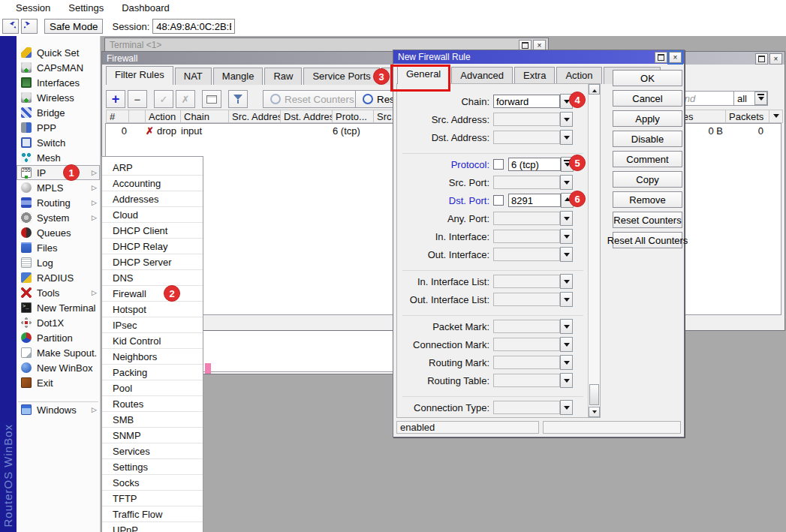 Image resolution: width=786 pixels, height=532 pixels. What do you see at coordinates (238, 99) in the screenshot?
I see `filter-button` at bounding box center [238, 99].